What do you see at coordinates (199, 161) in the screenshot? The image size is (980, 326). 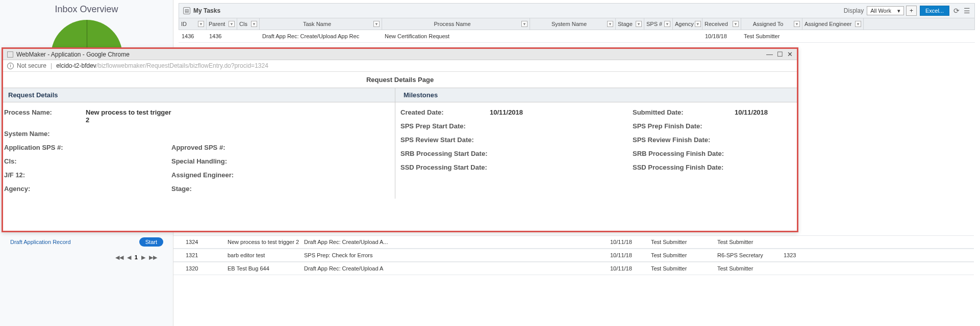 I see `field-row: Cls:Special Handling:` at bounding box center [199, 161].